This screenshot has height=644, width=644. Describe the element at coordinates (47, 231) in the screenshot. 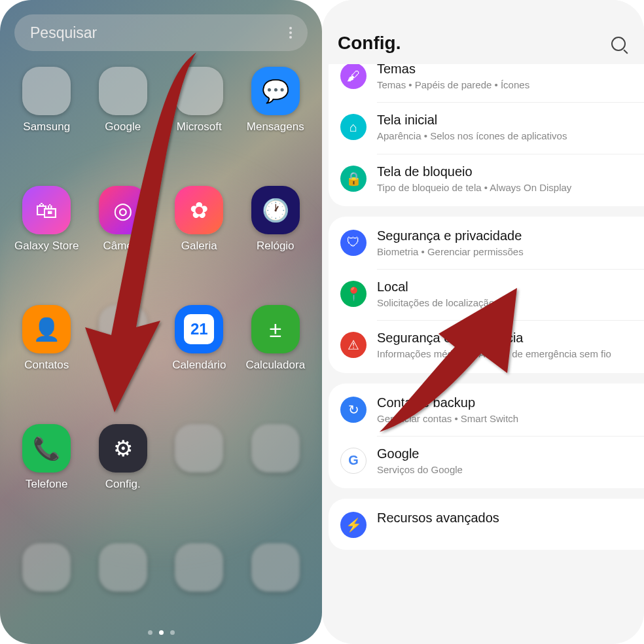

I see `app-galaxy-store: 🛍Galaxy Store` at that location.